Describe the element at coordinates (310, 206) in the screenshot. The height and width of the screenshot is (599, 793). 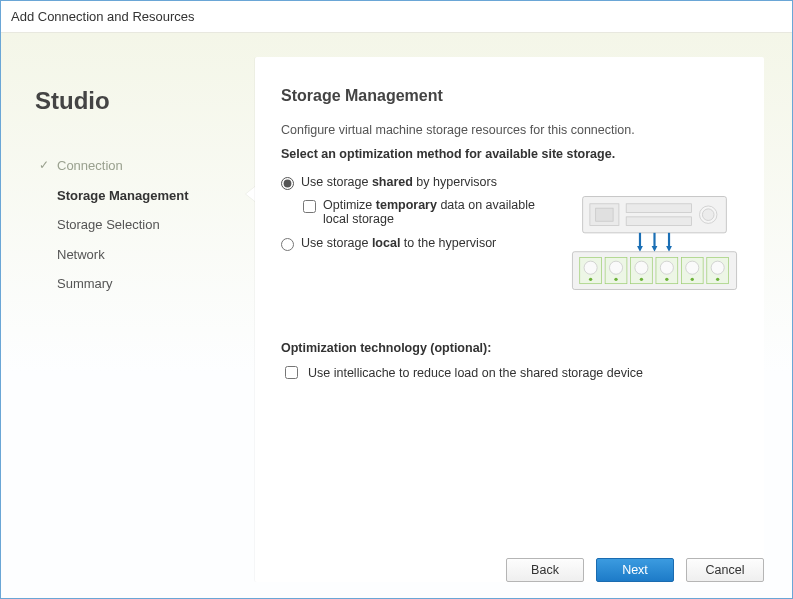
I see `checkbox-temporary-input` at that location.